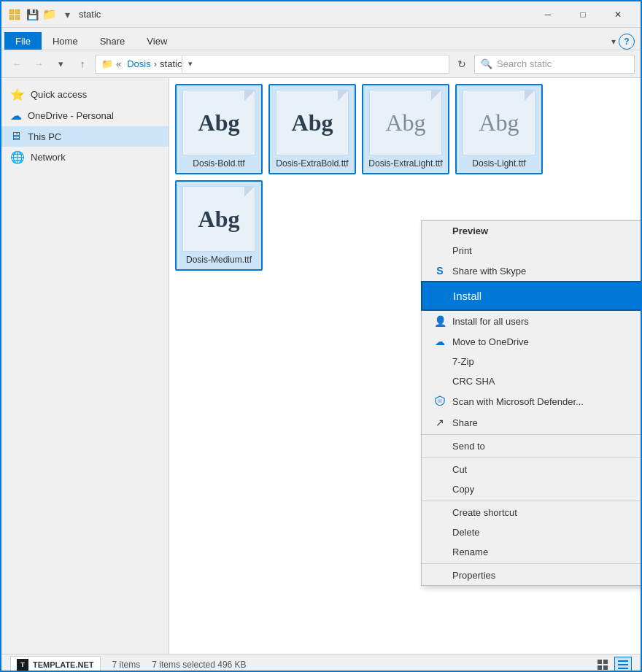  What do you see at coordinates (406, 129) in the screenshot?
I see `file-item-extralight: Abg Dosis-ExtraLight.ttf` at bounding box center [406, 129].